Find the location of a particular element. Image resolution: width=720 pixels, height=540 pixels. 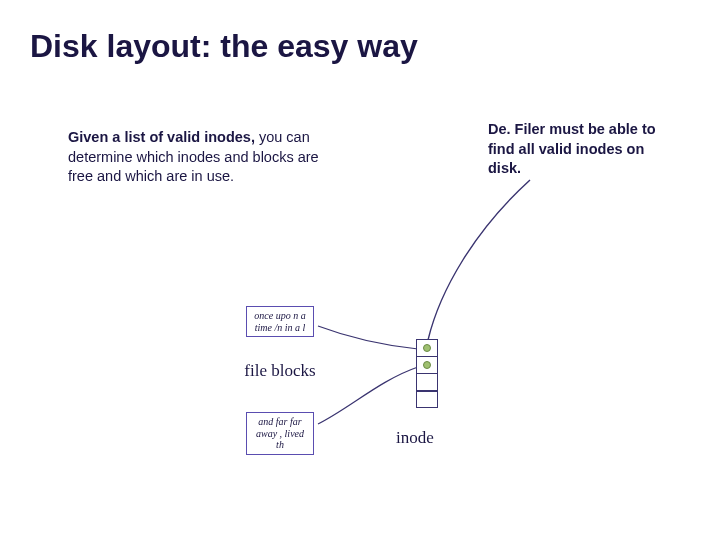

file-block-snippet-2: and far far away , lived th is located at coordinates (280, 434).